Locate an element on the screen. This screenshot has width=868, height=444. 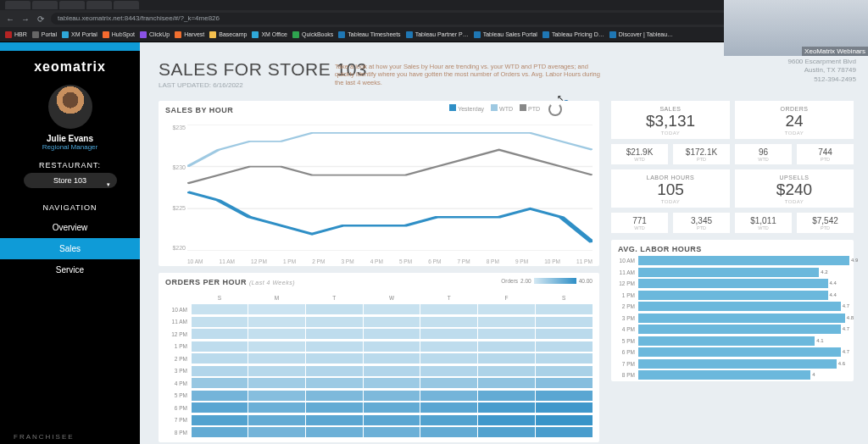
kpi-small: 744PTD is located at coordinates (826, 154).